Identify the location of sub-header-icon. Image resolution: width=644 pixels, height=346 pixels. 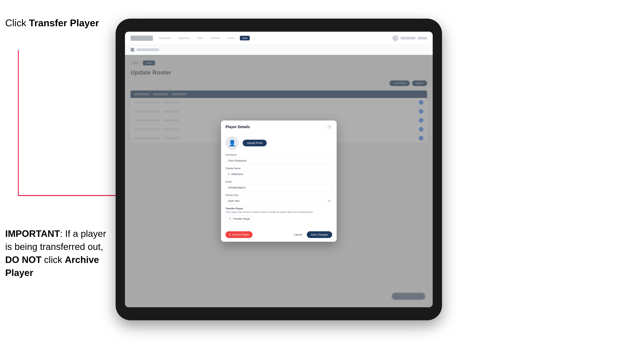
(132, 50).